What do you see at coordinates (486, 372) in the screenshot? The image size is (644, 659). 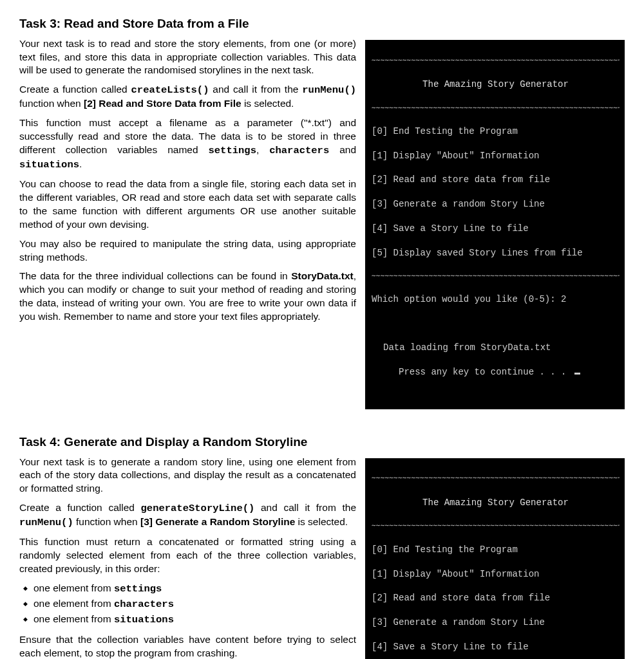 I see `terminal-continue-text: Press any key to continue . . .` at bounding box center [486, 372].